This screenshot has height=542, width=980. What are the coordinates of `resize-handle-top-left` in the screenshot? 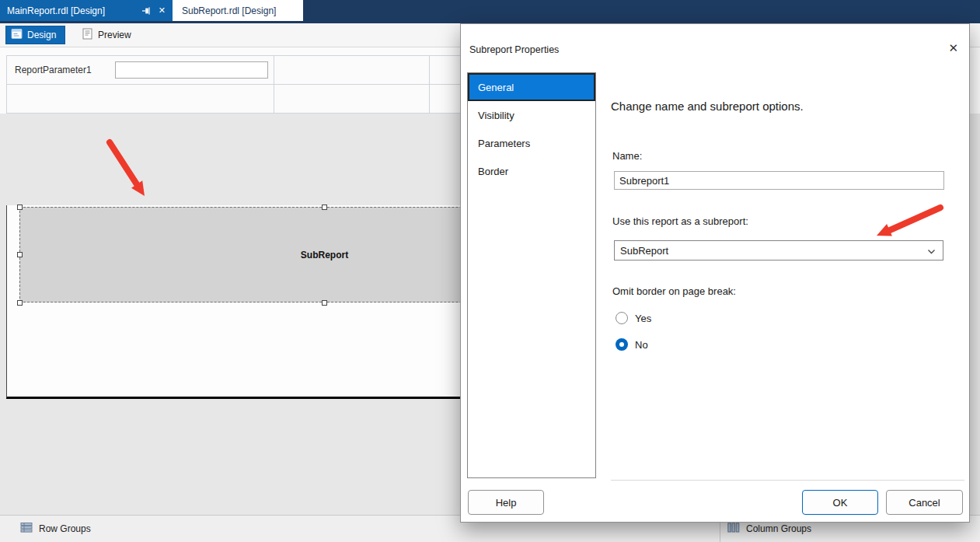 It's located at (20, 207).